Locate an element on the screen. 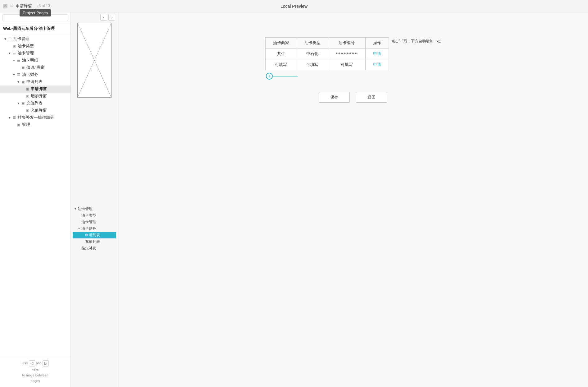 The height and width of the screenshot is (387, 588). action-buttons: 保存 返回 is located at coordinates (353, 97).